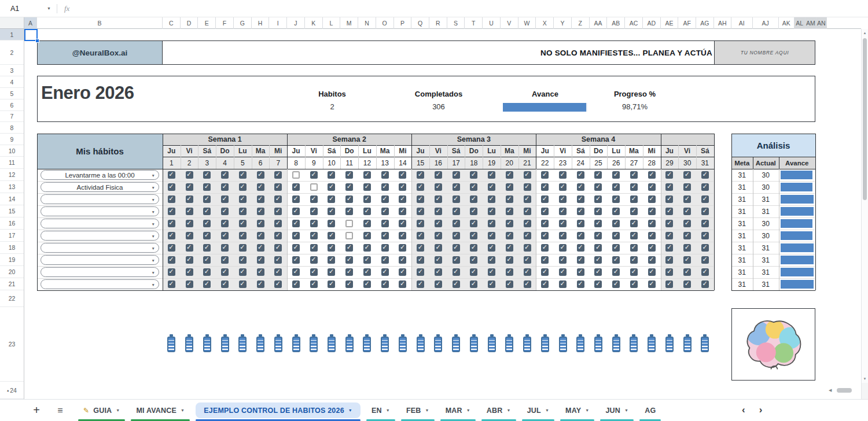 This screenshot has height=421, width=868. What do you see at coordinates (331, 199) in the screenshot?
I see `checkbox-habit3-day10` at bounding box center [331, 199].